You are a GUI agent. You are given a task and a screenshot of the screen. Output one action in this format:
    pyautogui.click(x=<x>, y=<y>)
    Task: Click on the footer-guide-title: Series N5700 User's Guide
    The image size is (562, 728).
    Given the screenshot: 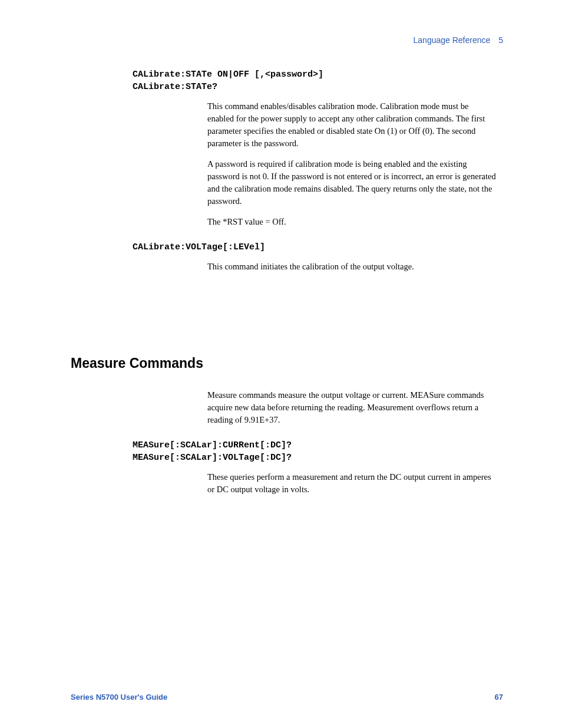 What is the action you would take?
    pyautogui.click(x=119, y=697)
    